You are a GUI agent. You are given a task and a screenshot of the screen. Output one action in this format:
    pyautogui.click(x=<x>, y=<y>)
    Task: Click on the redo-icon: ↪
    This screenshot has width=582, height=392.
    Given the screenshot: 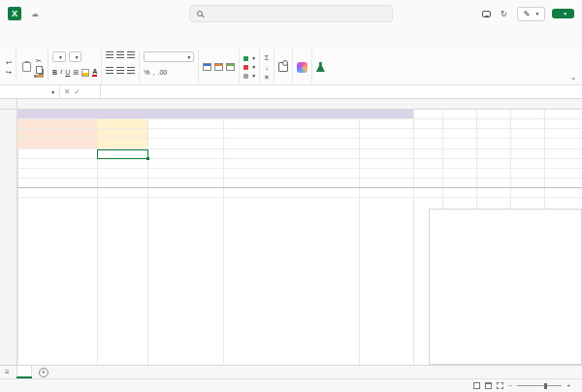 What is the action you would take?
    pyautogui.click(x=9, y=72)
    